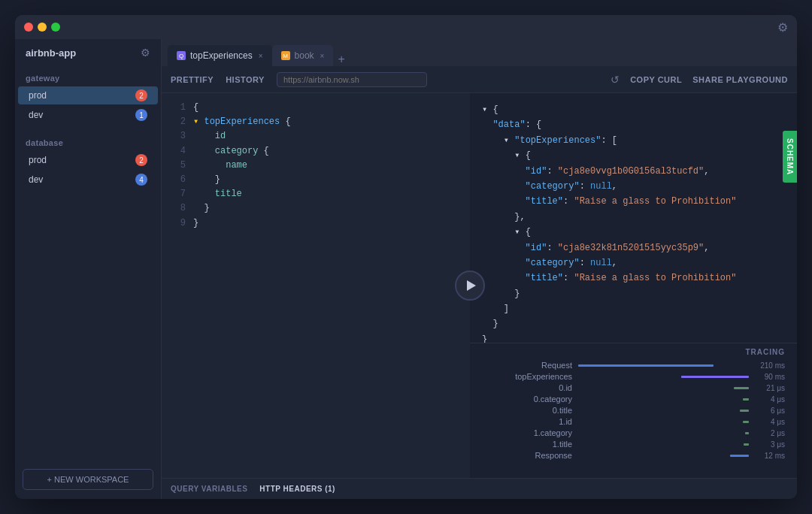 The width and height of the screenshot is (812, 514). What do you see at coordinates (42, 27) in the screenshot?
I see `minimize-button` at bounding box center [42, 27].